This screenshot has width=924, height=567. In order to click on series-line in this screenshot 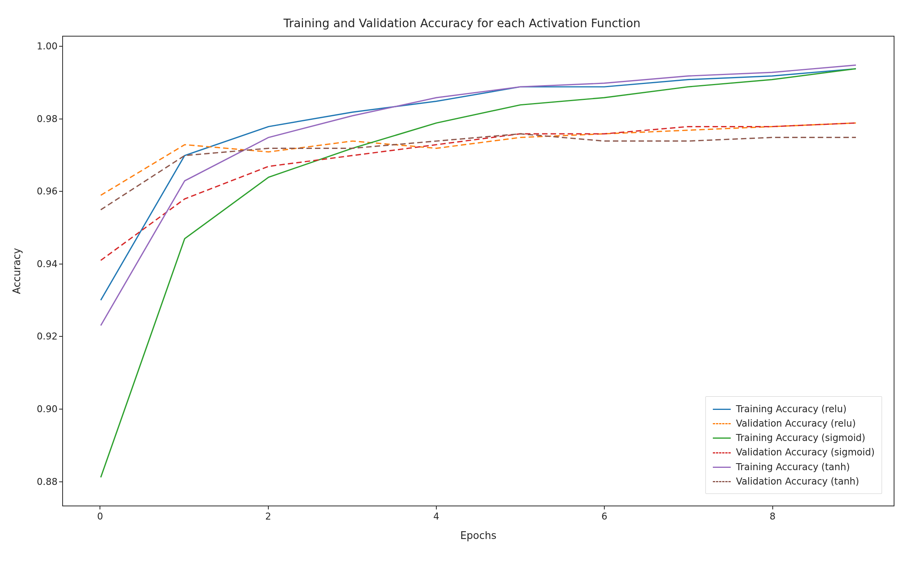, I will do `click(478, 159)`.